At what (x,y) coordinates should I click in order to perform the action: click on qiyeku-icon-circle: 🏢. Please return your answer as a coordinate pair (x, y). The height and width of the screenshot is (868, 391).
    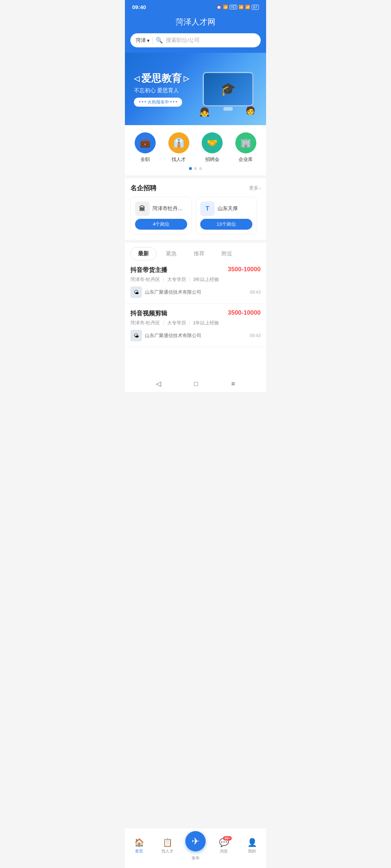
    Looking at the image, I should click on (246, 143).